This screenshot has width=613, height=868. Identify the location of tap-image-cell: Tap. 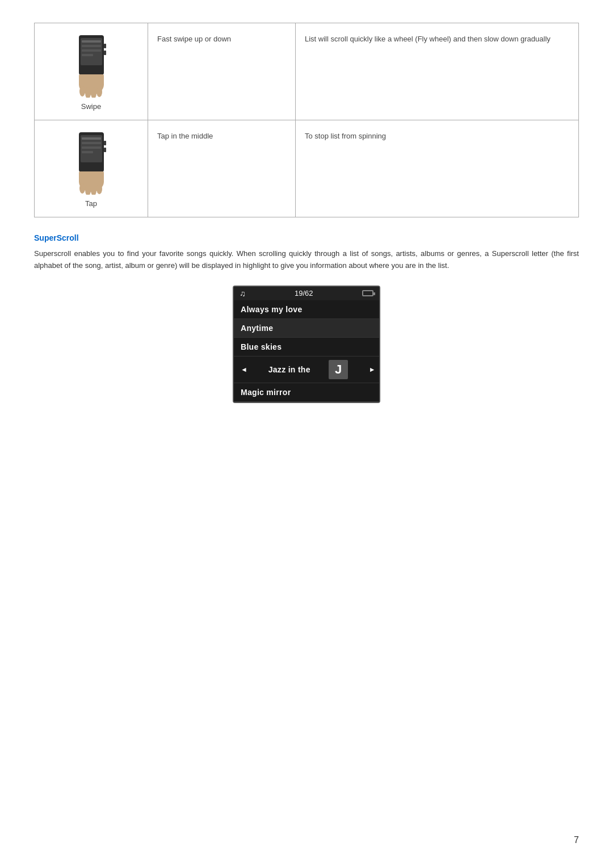
(91, 169).